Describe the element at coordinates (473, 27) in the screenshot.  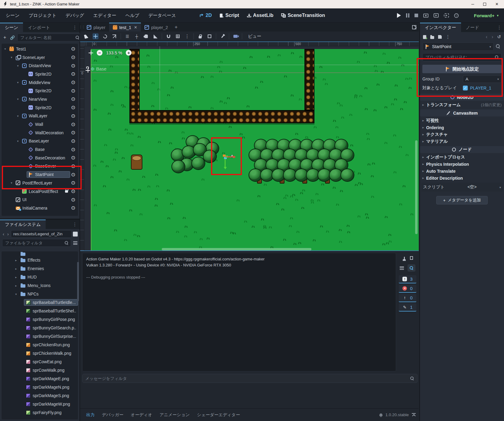
I see `tab-node: ノード` at that location.